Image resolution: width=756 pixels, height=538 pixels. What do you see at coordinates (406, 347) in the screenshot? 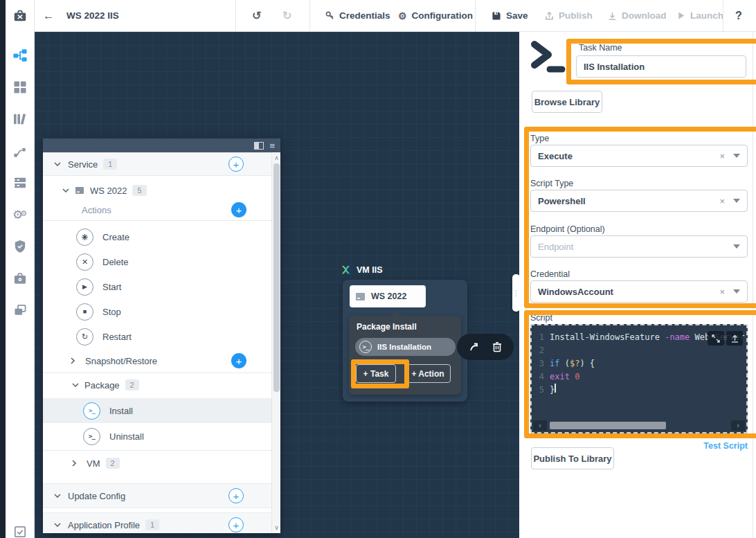
I see `task-pill: >_ IIS Installation` at bounding box center [406, 347].